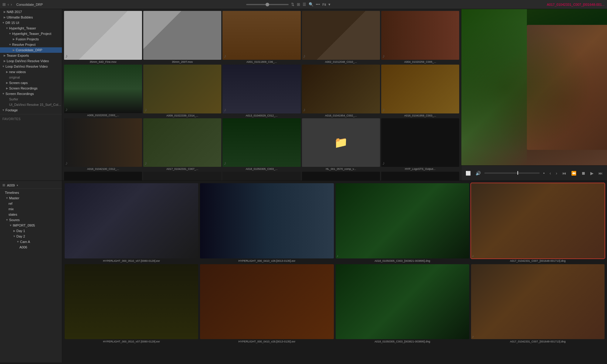  Describe the element at coordinates (267, 5) in the screenshot. I see `scrubber-thumb` at that location.